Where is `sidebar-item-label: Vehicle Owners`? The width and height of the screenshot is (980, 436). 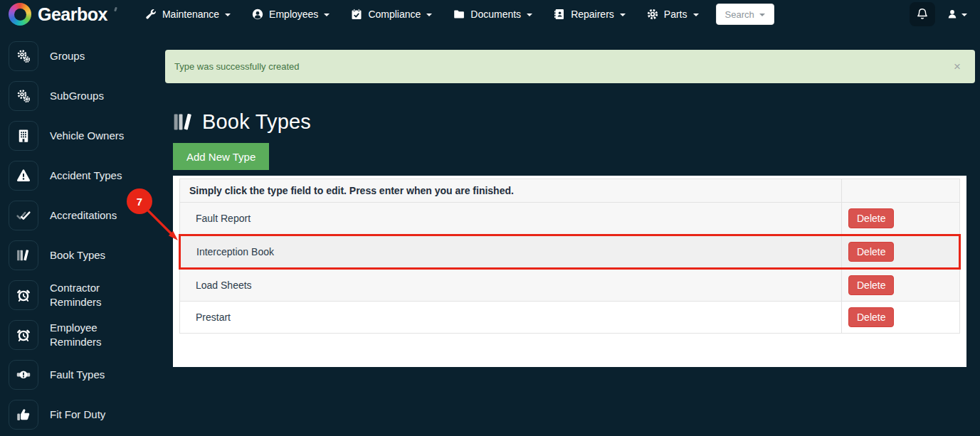
sidebar-item-label: Vehicle Owners is located at coordinates (87, 136).